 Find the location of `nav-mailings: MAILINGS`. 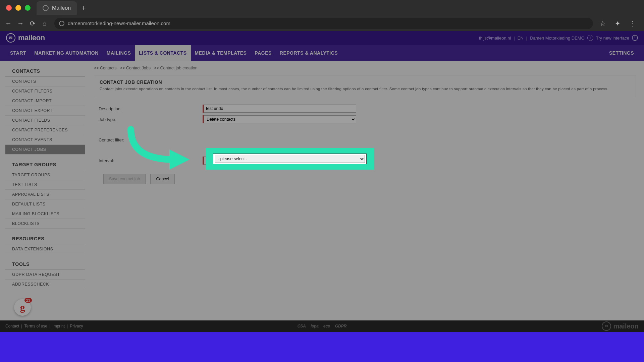

nav-mailings: MAILINGS is located at coordinates (119, 53).